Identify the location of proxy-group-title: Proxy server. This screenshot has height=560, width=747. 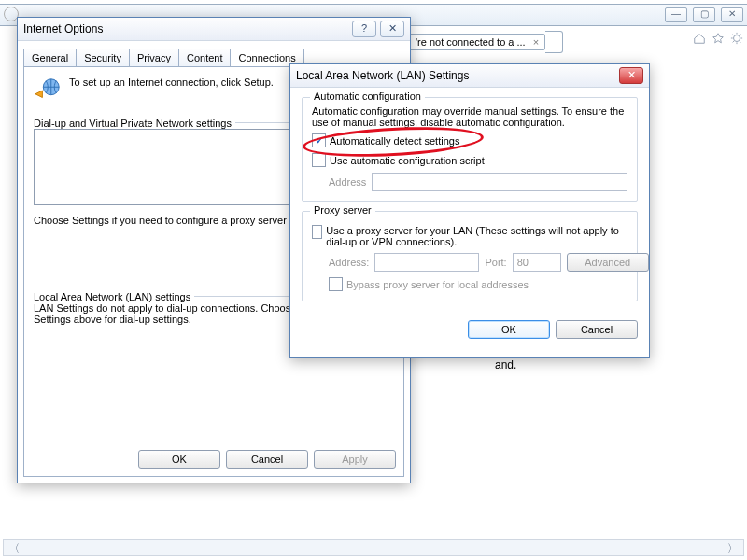
(343, 210).